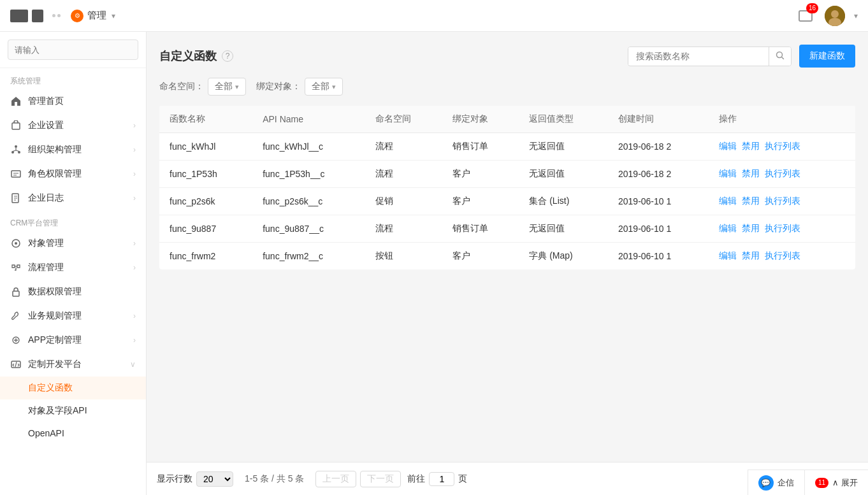  I want to click on search-icon, so click(780, 55).